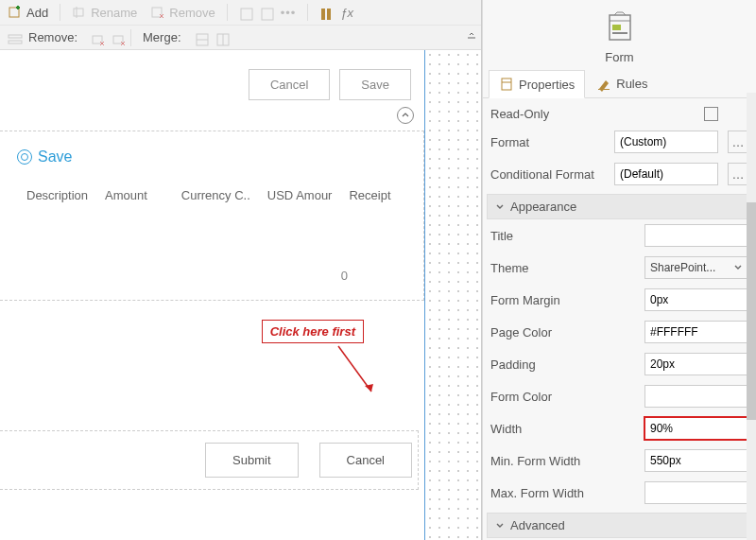 This screenshot has height=540, width=756. What do you see at coordinates (565, 462) in the screenshot?
I see `prop-minwidth-label: Min. Form Width` at bounding box center [565, 462].